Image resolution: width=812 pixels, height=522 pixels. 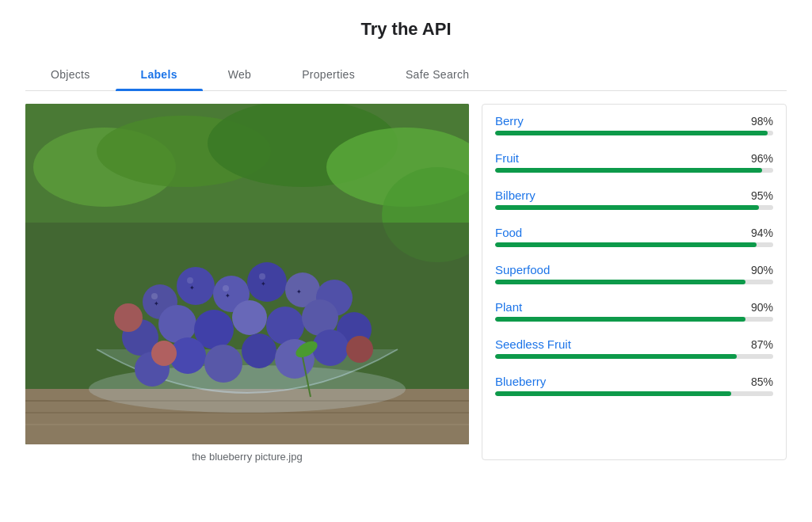 I want to click on result-header: Food 94%, so click(x=634, y=233).